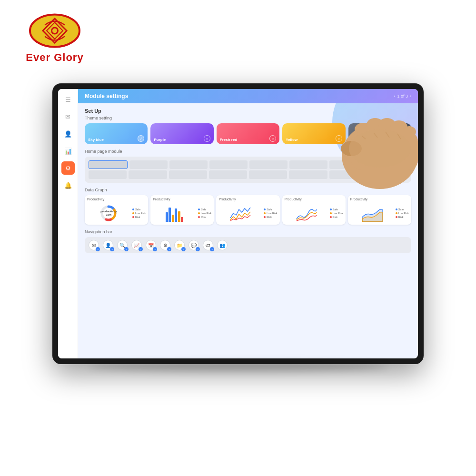 Image resolution: width=476 pixels, height=476 pixels. Describe the element at coordinates (54, 58) in the screenshot. I see `brand-name: Ever Glory` at that location.